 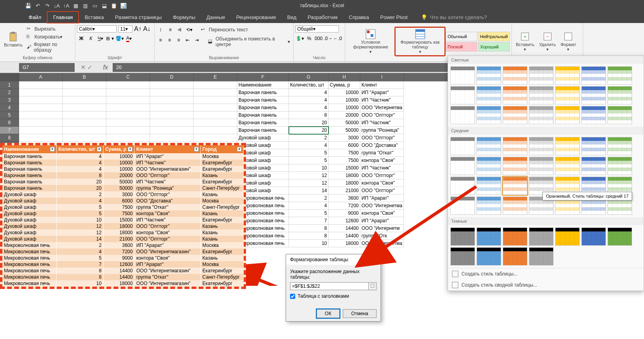 What do you see at coordinates (382, 153) in the screenshot?
I see `cell: группа "Откат"` at bounding box center [382, 153].